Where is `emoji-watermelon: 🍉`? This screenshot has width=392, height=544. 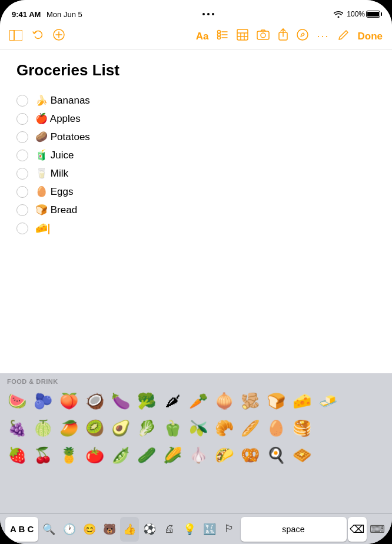
emoji-watermelon: 🍉 is located at coordinates (17, 401).